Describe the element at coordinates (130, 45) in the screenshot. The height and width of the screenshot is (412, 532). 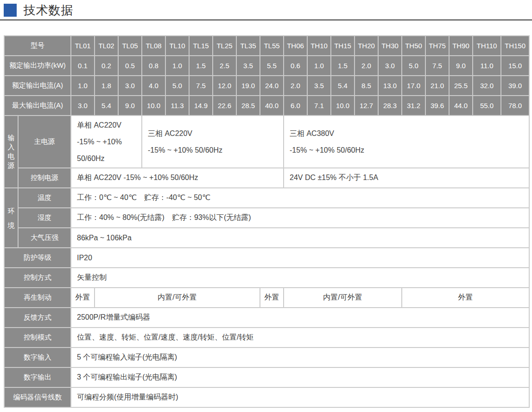
I see `model-header-cell: TL05` at that location.